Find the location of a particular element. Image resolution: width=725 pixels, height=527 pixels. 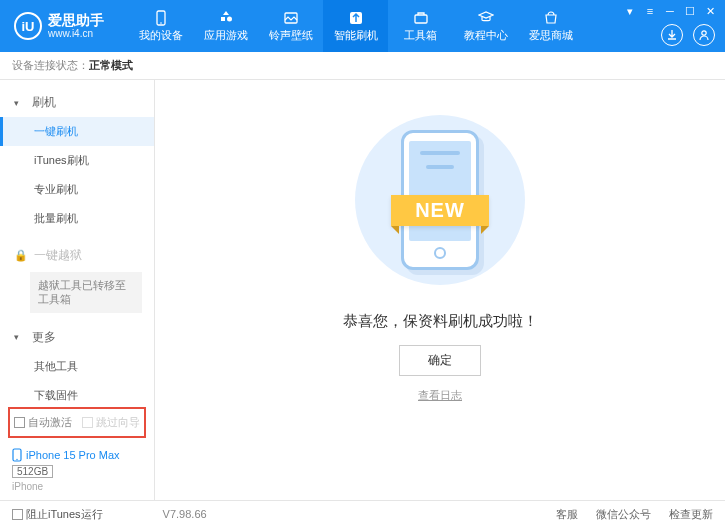

group-label: 一键越狱 is located at coordinates (58, 256).